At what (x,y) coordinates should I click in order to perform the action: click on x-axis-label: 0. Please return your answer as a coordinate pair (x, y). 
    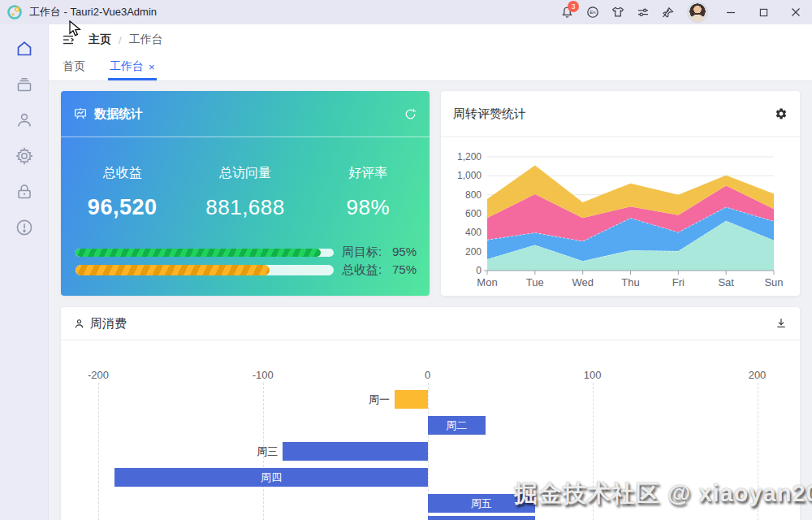
    Looking at the image, I should click on (427, 375).